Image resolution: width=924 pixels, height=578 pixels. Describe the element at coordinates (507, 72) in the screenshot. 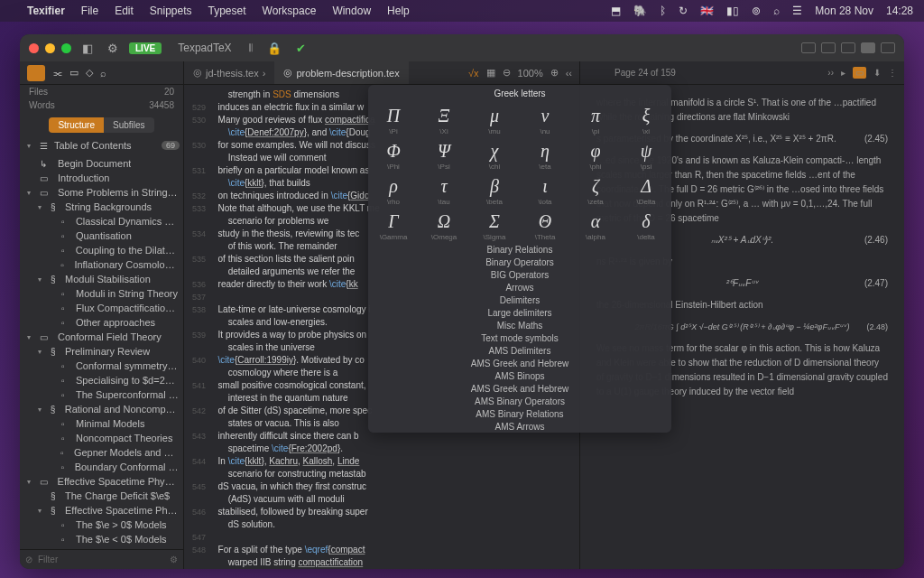

I see `zoom-out-icon: ⊖` at that location.